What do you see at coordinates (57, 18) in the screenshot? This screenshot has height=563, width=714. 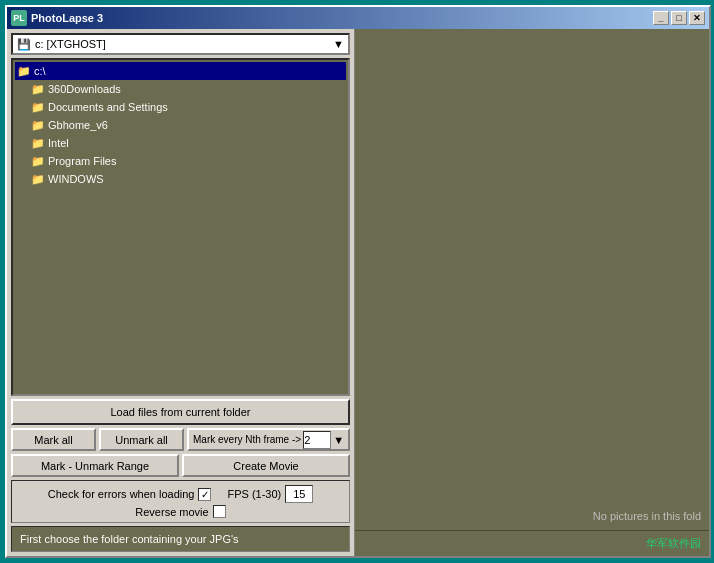 I see `title-bar-left: PL PhotoLapse 3` at bounding box center [57, 18].